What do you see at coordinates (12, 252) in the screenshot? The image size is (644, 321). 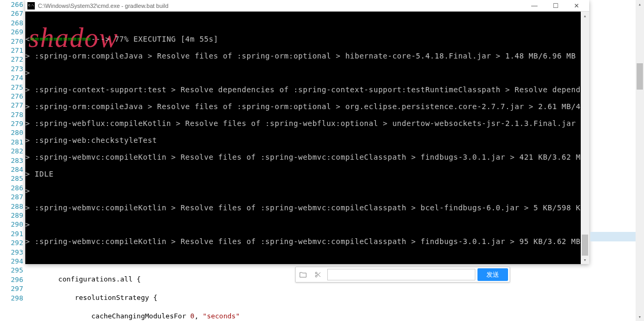 I see `line-number: 293` at bounding box center [12, 252].